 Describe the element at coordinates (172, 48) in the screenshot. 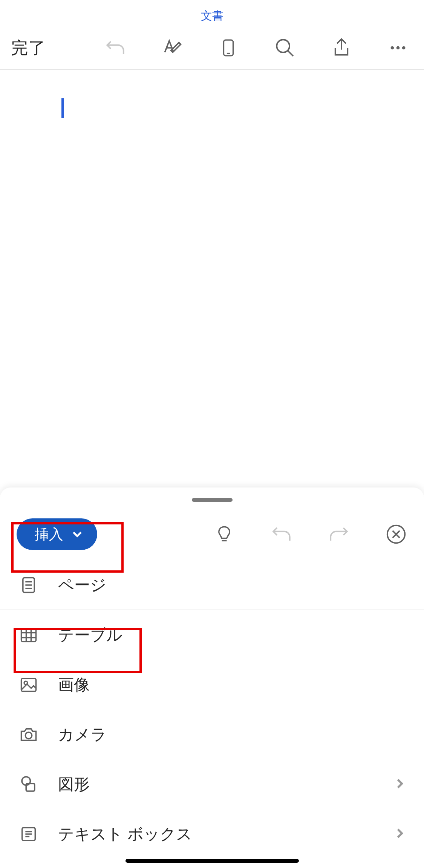

I see `text-format-icon` at that location.